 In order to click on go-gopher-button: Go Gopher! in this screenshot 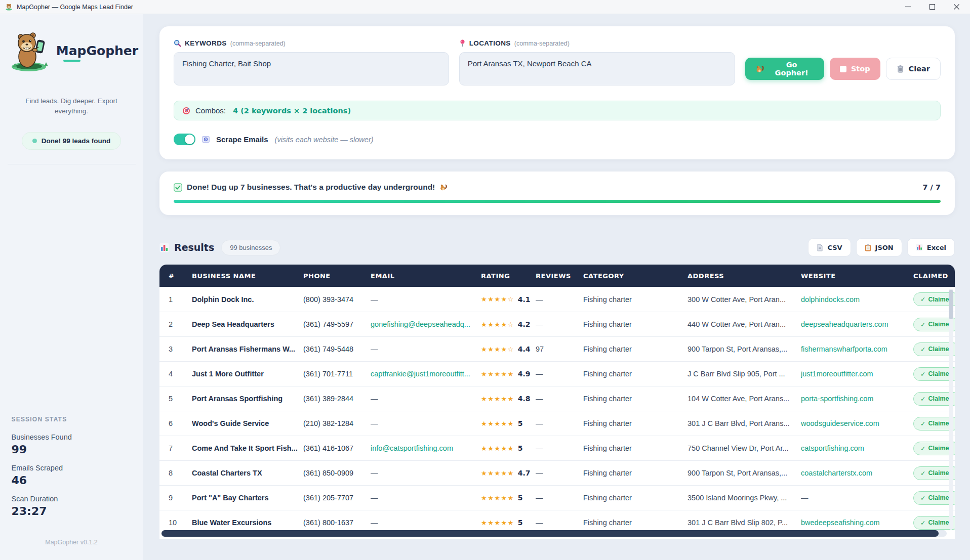, I will do `click(785, 69)`.